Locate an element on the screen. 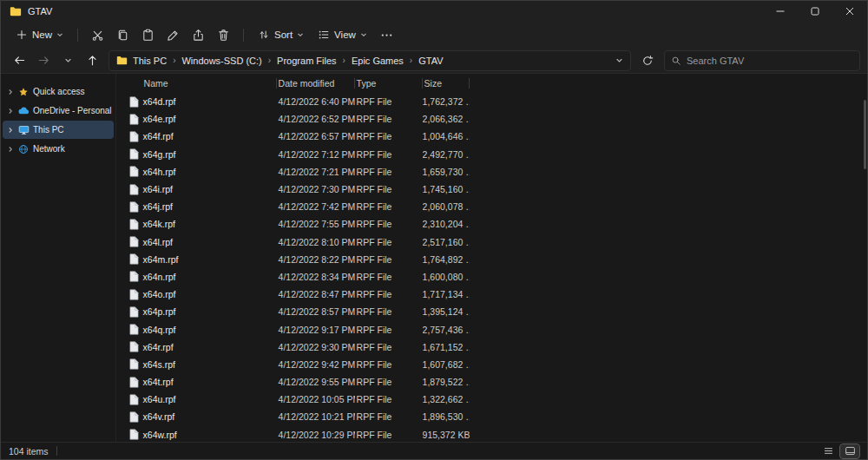  thumbnails-view-button is located at coordinates (850, 451).